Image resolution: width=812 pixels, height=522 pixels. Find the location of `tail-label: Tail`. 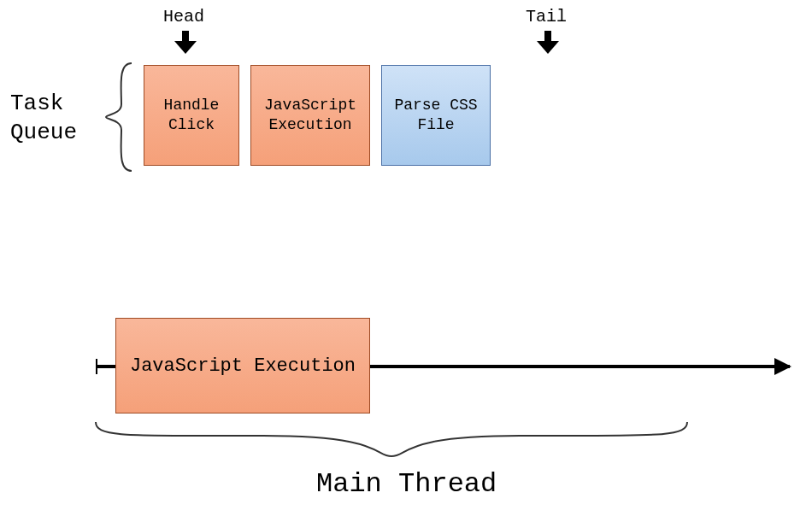

tail-label: Tail is located at coordinates (546, 17).